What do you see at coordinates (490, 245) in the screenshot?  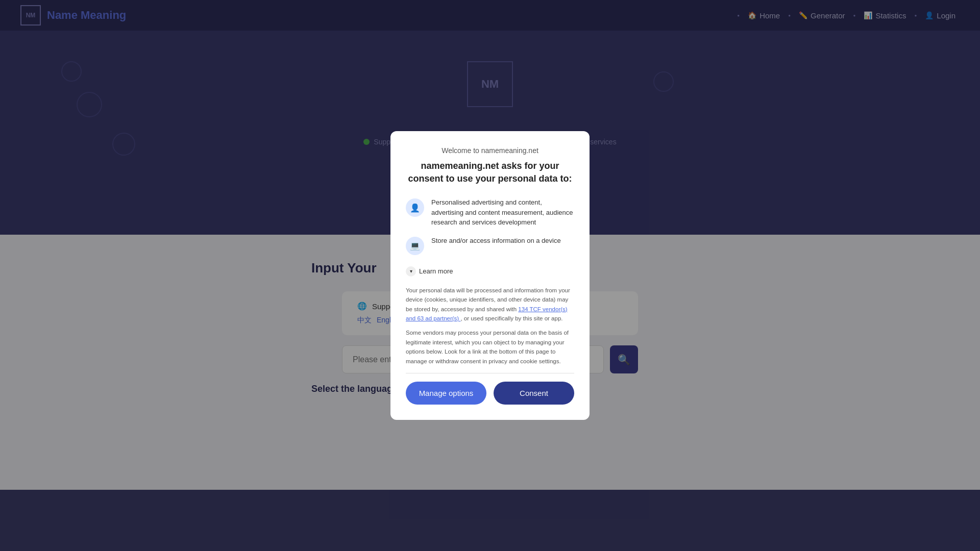 I see `consent-item-2: 💻 Store and/or access information on a d…` at bounding box center [490, 245].